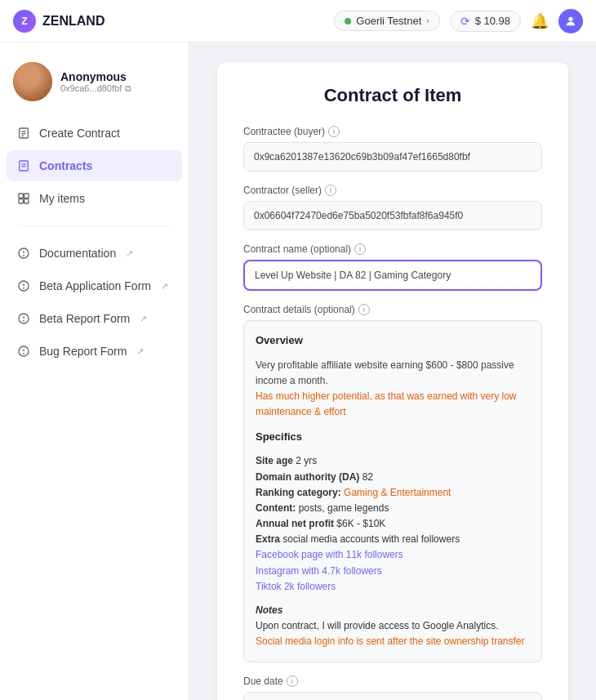 The width and height of the screenshot is (596, 700). I want to click on domain-authority: Domain authority (DA) 82, so click(393, 477).